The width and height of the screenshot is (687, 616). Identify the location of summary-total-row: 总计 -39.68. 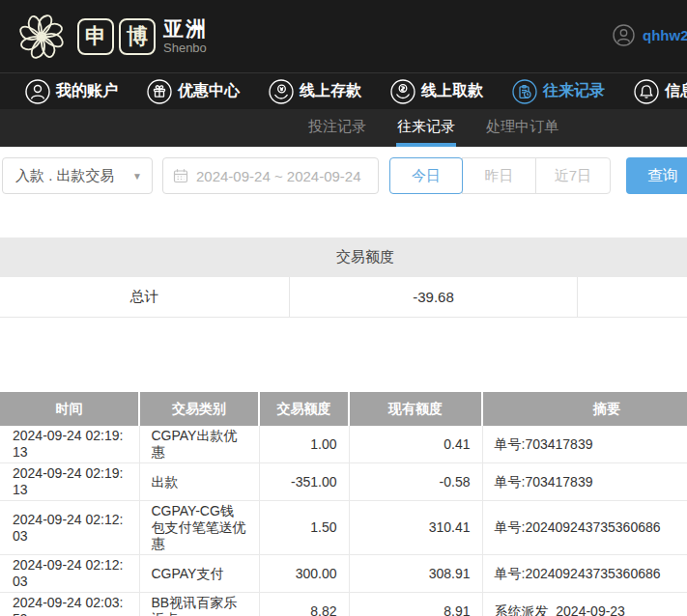
(344, 297).